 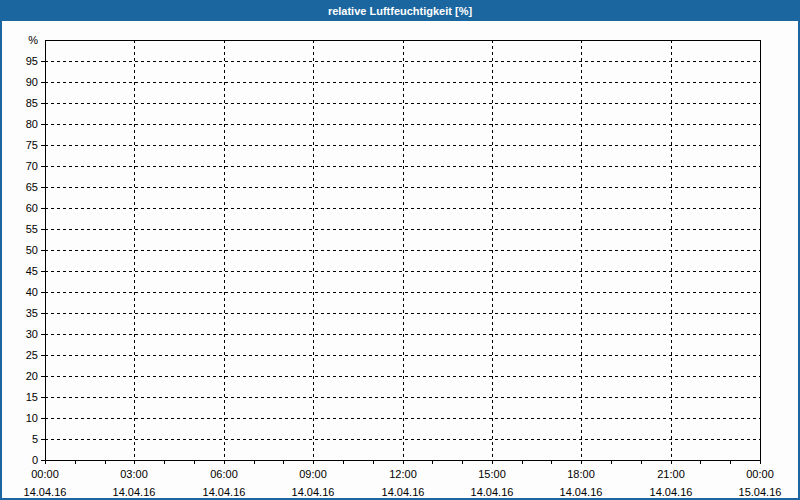 What do you see at coordinates (32, 271) in the screenshot?
I see `y-tick-label: 45` at bounding box center [32, 271].